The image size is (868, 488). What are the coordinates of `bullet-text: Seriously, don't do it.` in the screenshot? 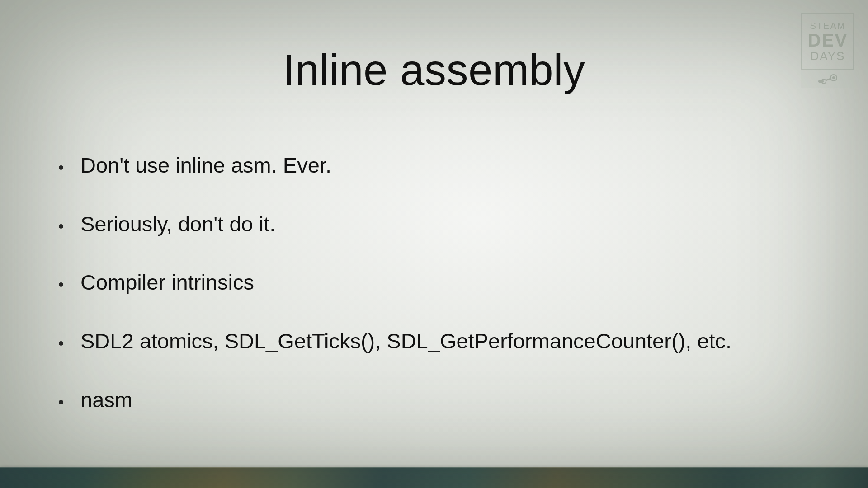 It's located at (178, 224).